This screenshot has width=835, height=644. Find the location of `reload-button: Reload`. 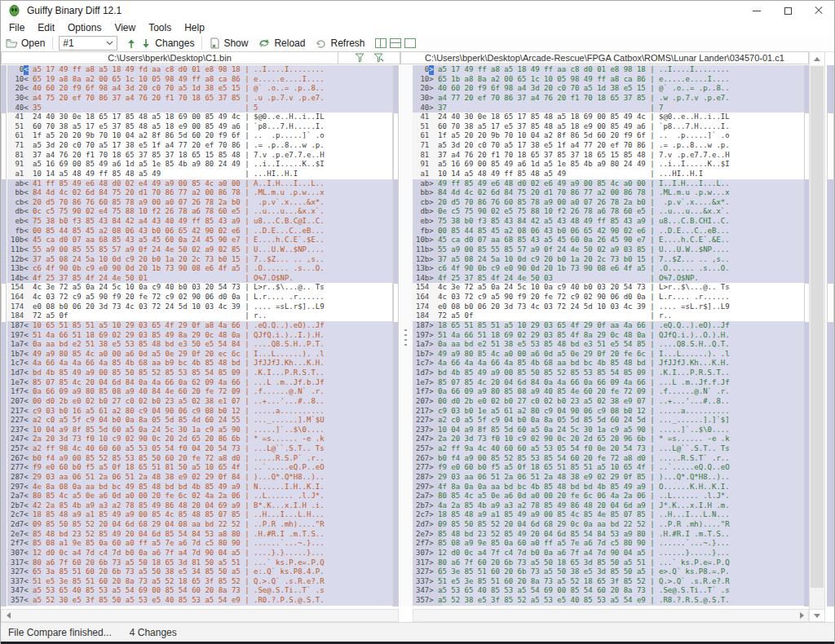

reload-button: Reload is located at coordinates (281, 43).